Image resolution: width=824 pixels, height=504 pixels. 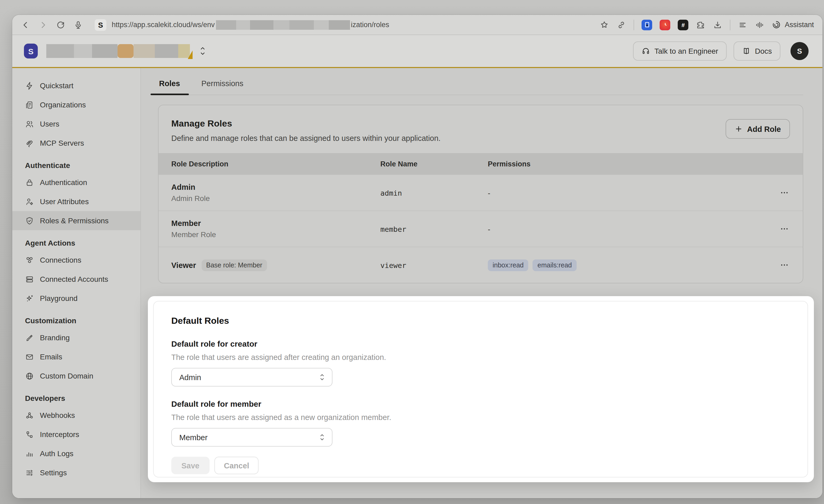 I want to click on globe-icon, so click(x=29, y=376).